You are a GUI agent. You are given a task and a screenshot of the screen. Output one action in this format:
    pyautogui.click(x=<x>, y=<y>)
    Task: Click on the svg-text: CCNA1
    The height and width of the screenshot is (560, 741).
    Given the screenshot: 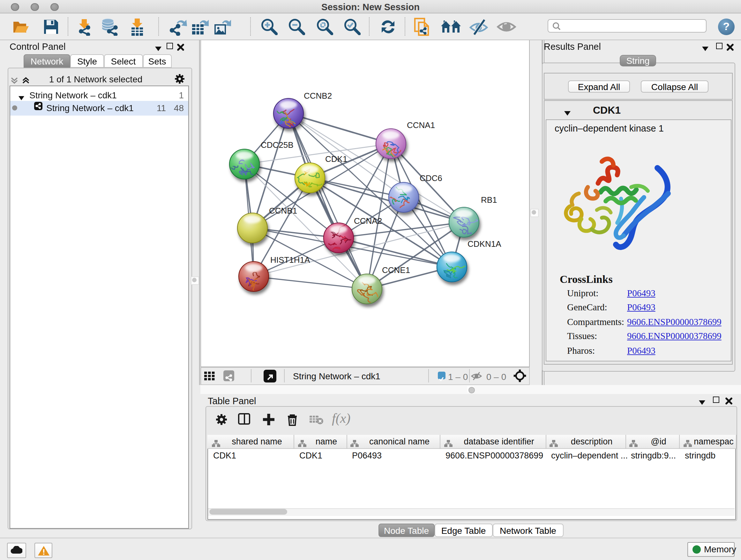 What is the action you would take?
    pyautogui.click(x=421, y=125)
    